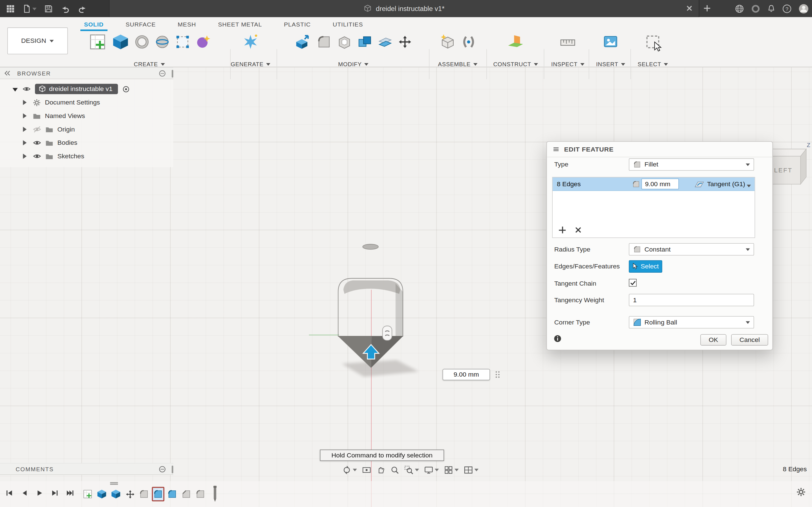  What do you see at coordinates (578, 230) in the screenshot?
I see `remove-selection-icon` at bounding box center [578, 230].